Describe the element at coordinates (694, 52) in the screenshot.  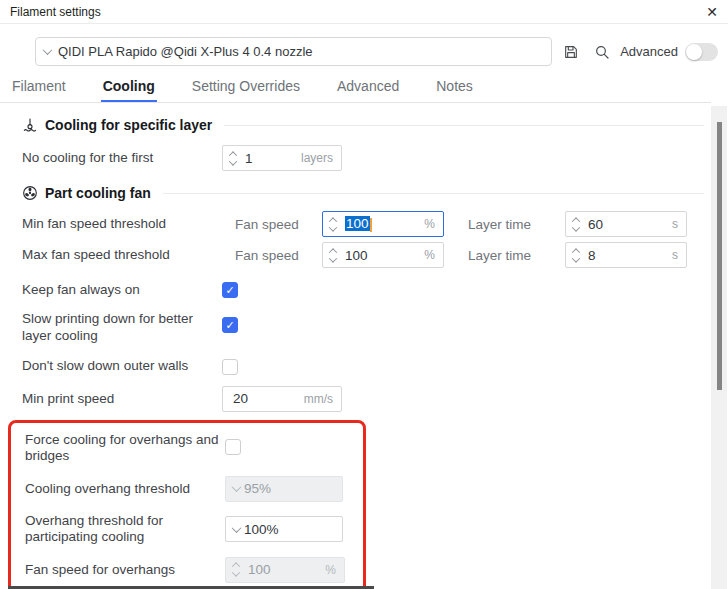
I see `toggle-knob` at that location.